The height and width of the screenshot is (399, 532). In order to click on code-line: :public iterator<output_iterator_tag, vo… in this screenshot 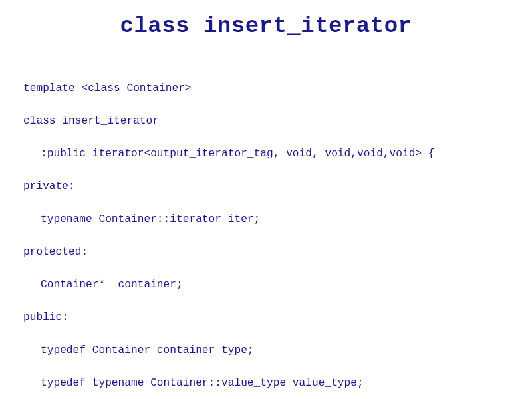, I will do `click(266, 154)`.